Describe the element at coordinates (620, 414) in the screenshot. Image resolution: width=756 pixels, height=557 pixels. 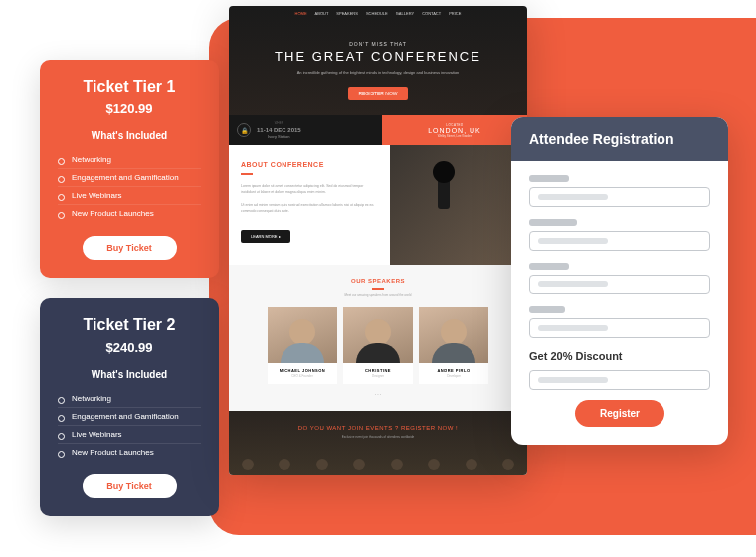
I see `register-button: Register` at that location.